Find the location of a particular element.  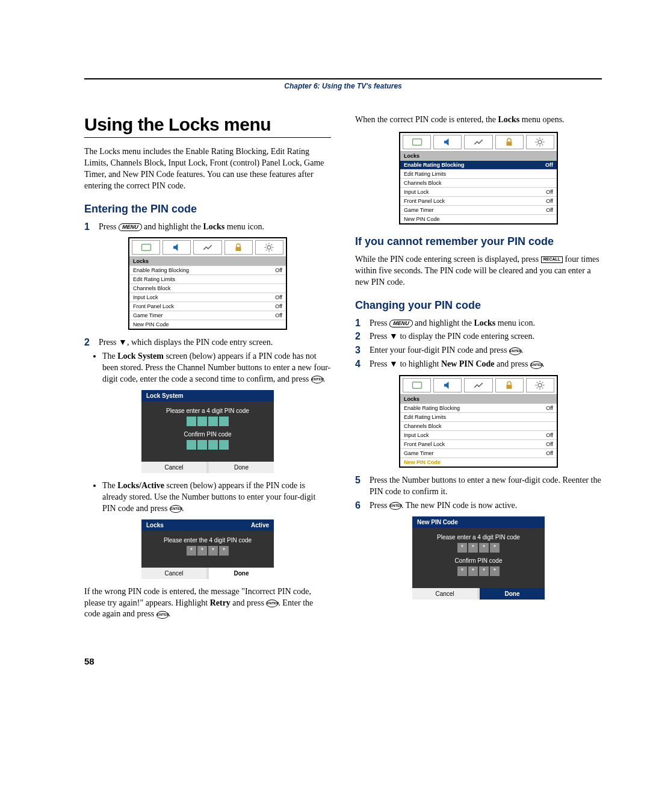

dlg-title: New PIN Code is located at coordinates (438, 522).